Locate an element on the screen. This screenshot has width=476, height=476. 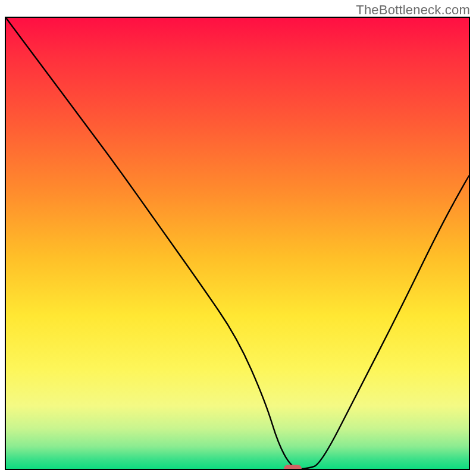
watermark-text: TheBottleneck.com is located at coordinates (413, 10).